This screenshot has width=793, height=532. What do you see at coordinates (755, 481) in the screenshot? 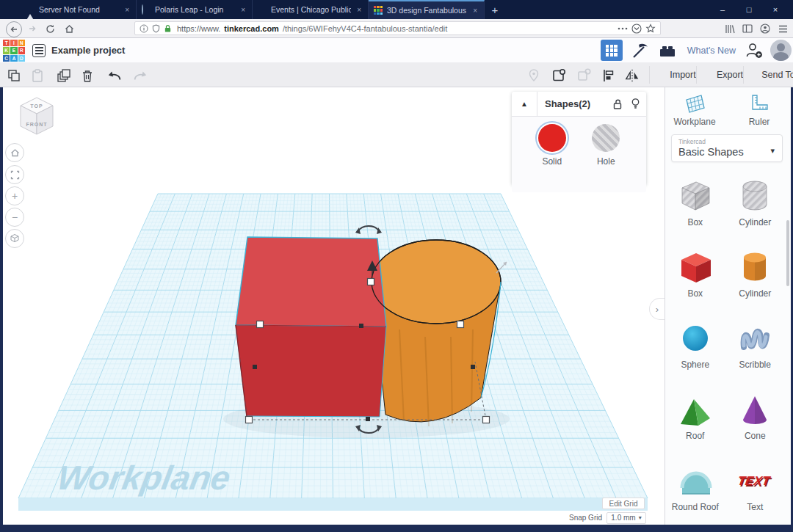
I see `svg-text: TEXT` at bounding box center [755, 481].